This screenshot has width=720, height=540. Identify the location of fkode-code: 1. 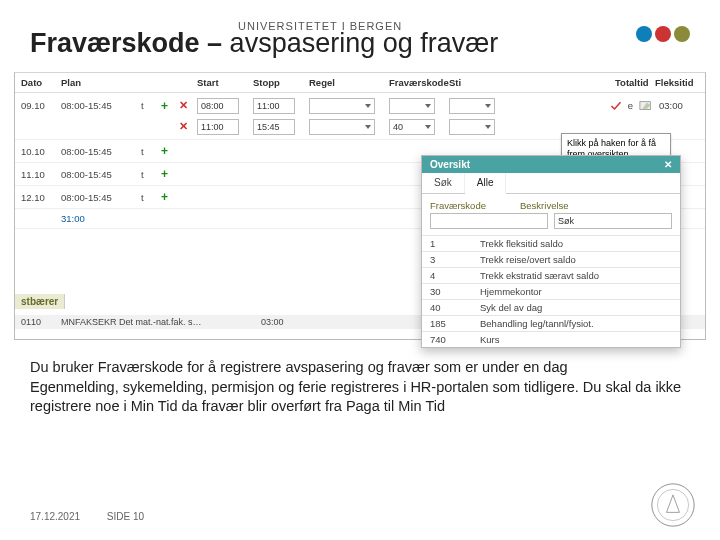
(447, 244).